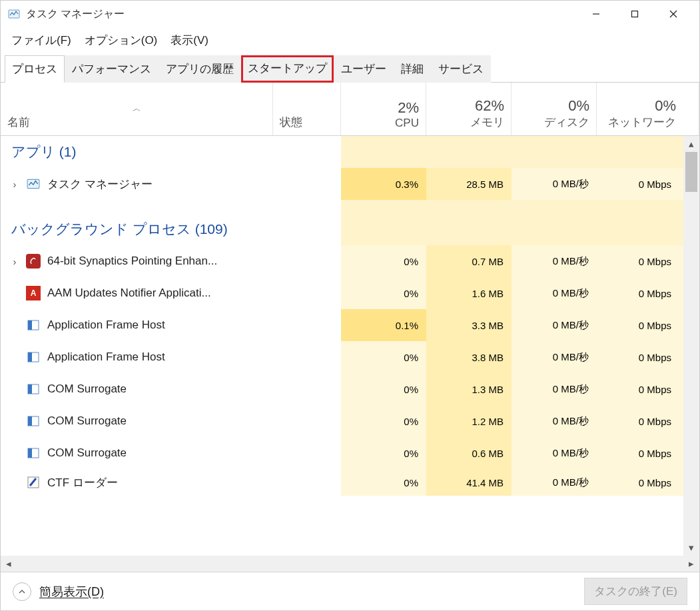 This screenshot has width=700, height=611. I want to click on tab-users: ユーザー, so click(364, 69).